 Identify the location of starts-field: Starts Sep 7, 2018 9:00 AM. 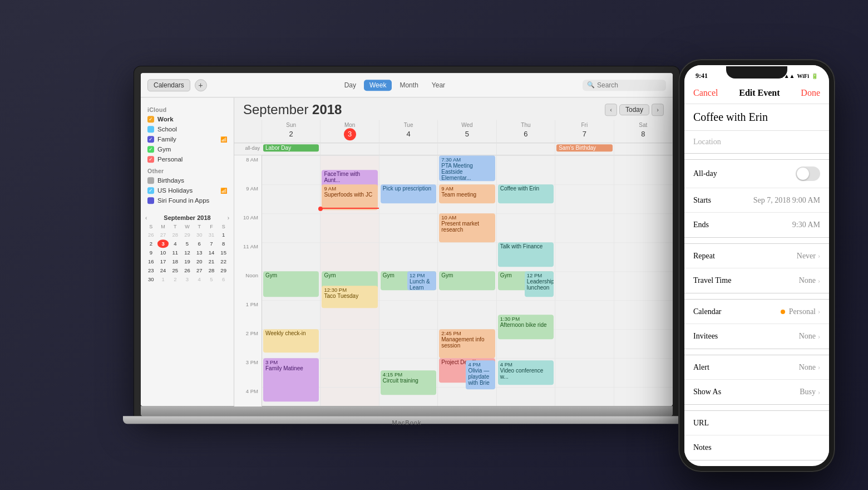
(757, 200).